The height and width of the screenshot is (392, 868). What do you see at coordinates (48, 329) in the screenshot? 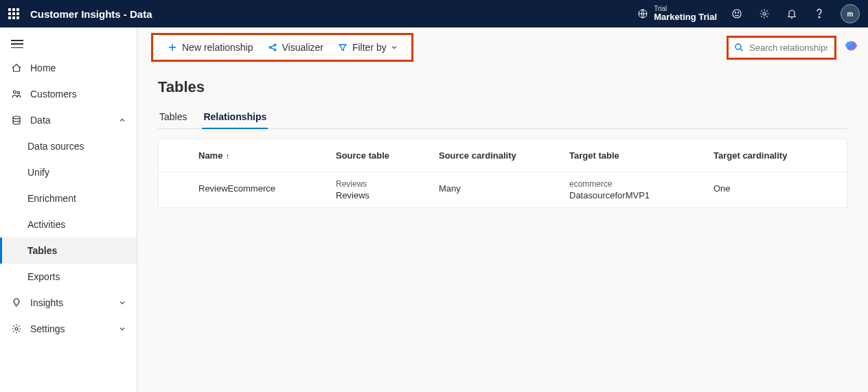
I see `sidebar-item-label: Settings` at bounding box center [48, 329].